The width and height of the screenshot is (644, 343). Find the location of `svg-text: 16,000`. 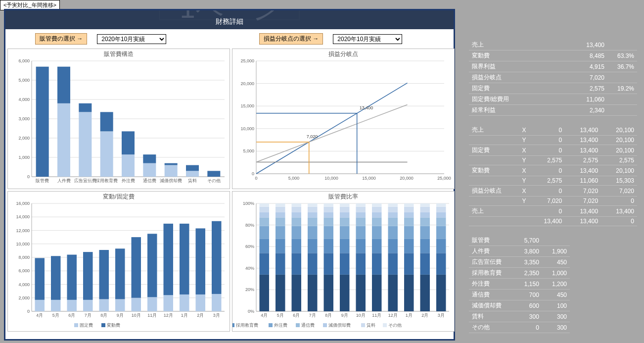

svg-text: 16,000 is located at coordinates (23, 203).